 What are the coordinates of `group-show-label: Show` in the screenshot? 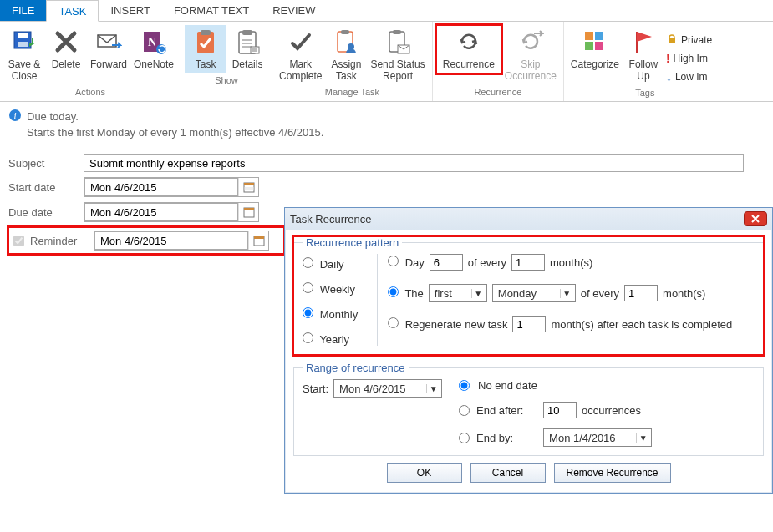 It's located at (226, 80).